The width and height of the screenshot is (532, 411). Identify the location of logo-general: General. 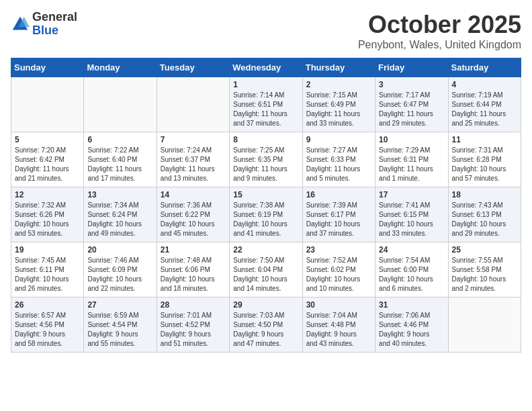
(55, 17).